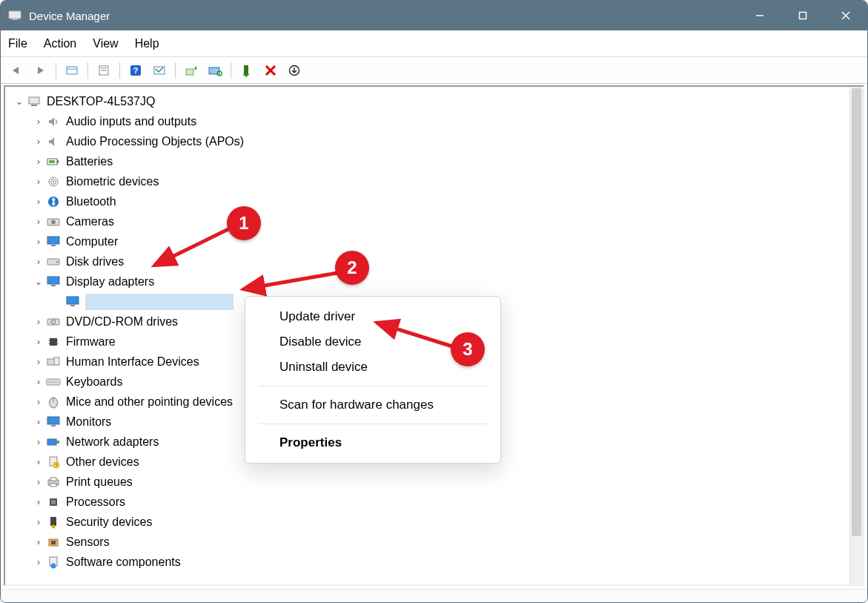 The width and height of the screenshot is (868, 603). I want to click on enable-device-button, so click(247, 70).